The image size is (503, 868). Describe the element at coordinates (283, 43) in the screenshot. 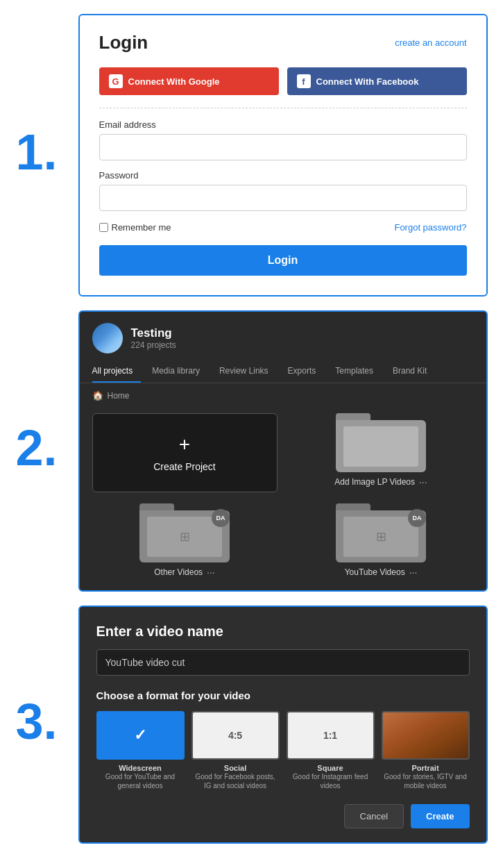

I see `login-header: Login create an account` at that location.